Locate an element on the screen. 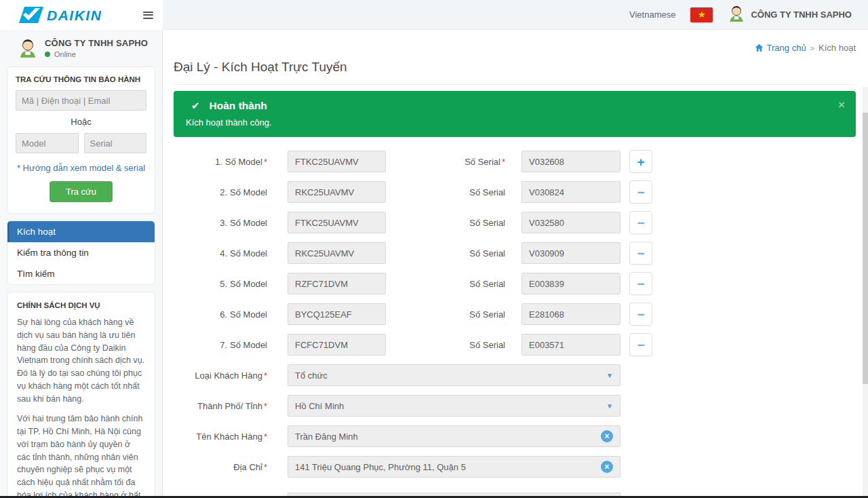  alert-message: Kích hoạt thành công. is located at coordinates (515, 122).